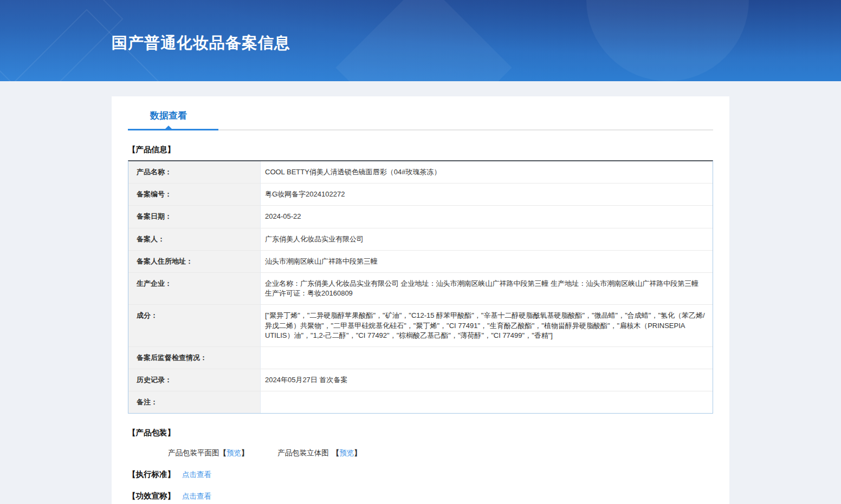  Describe the element at coordinates (420, 358) in the screenshot. I see `table-row: 备案后监督检查情况：` at that location.